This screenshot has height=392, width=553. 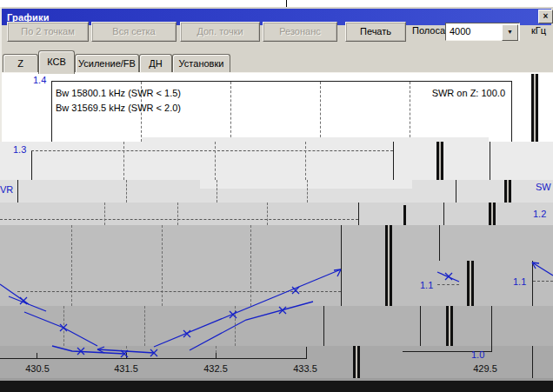 I want to click on tab-content-edge, so click(x=277, y=73).